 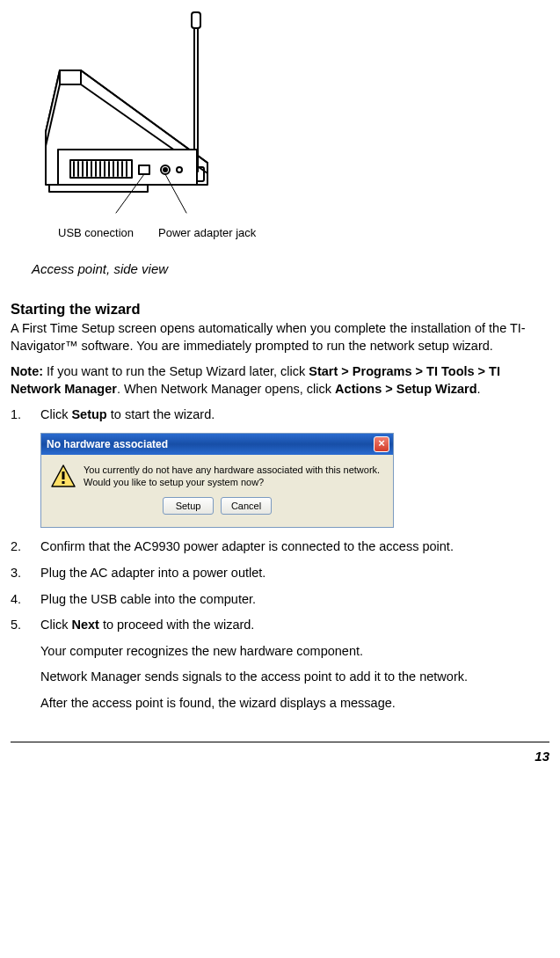 I want to click on step-1: Click Setup to start the wizard., so click(x=280, y=415).